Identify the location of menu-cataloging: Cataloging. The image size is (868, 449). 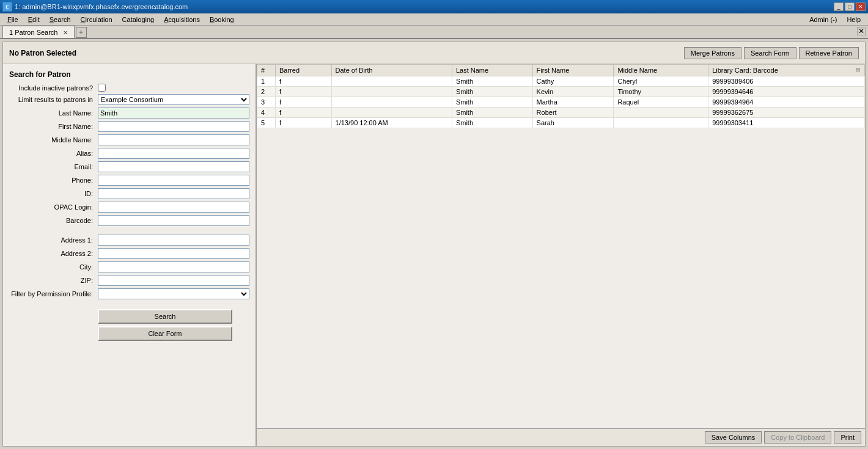
(138, 20).